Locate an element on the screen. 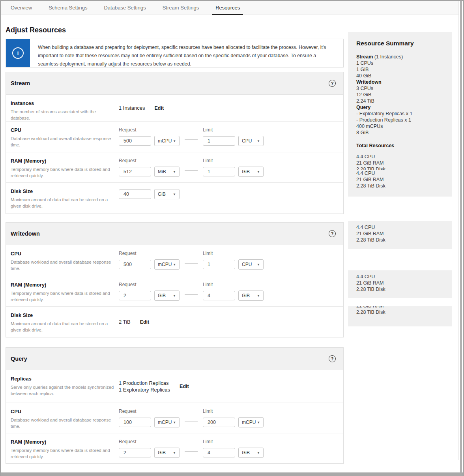  tab-schema-settings: Schema Settings is located at coordinates (68, 8).